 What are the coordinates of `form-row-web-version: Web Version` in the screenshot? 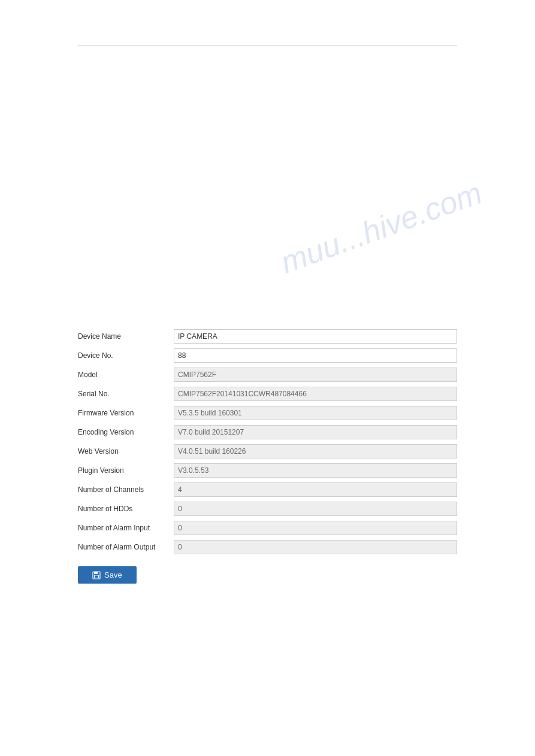 It's located at (267, 451).